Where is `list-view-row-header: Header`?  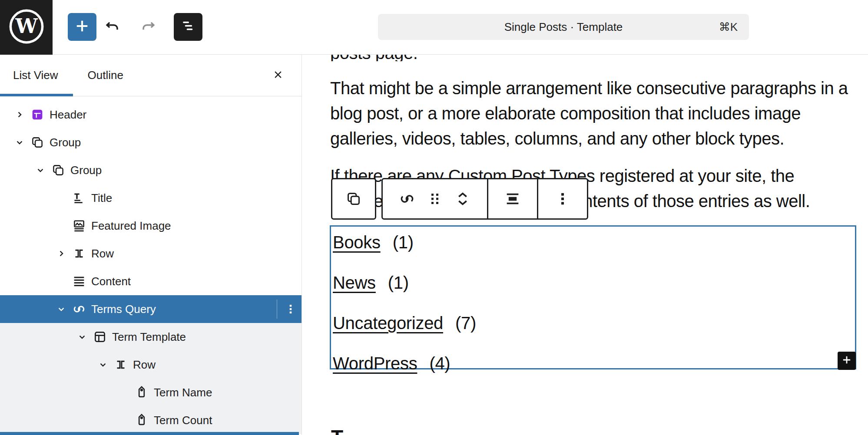
list-view-row-header: Header is located at coordinates (151, 115).